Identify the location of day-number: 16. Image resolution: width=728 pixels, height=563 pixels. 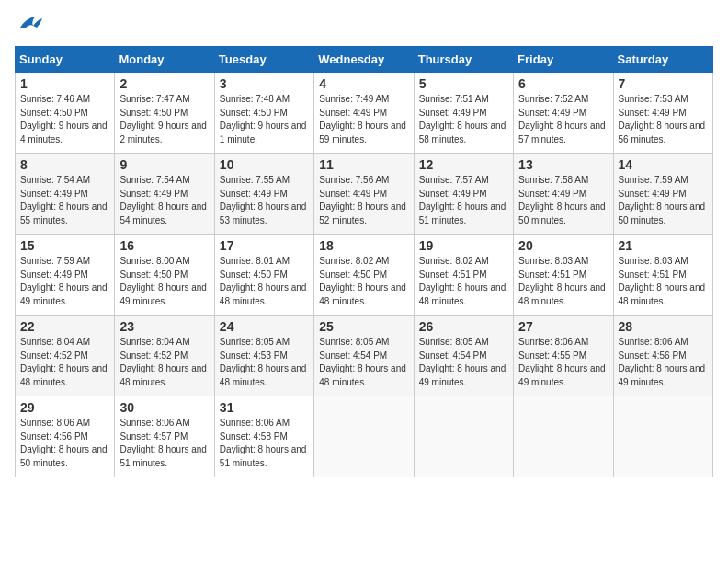
(164, 246).